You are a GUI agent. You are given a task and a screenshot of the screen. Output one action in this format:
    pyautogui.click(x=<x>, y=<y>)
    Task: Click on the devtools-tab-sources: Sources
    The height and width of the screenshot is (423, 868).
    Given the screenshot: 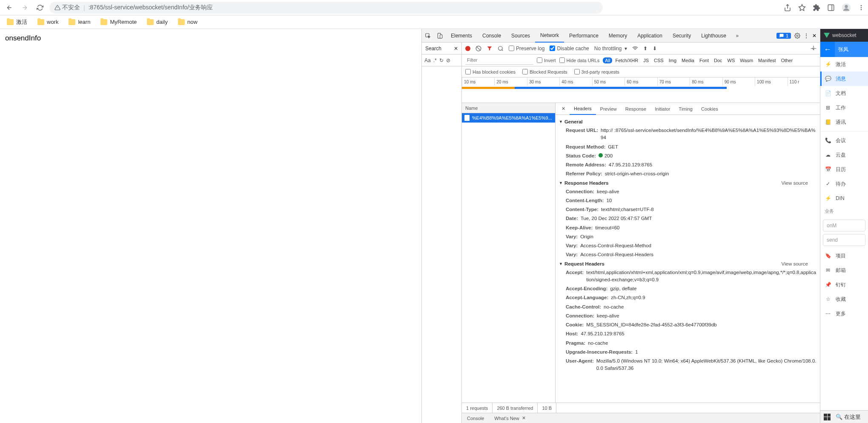 What is the action you would take?
    pyautogui.click(x=521, y=36)
    